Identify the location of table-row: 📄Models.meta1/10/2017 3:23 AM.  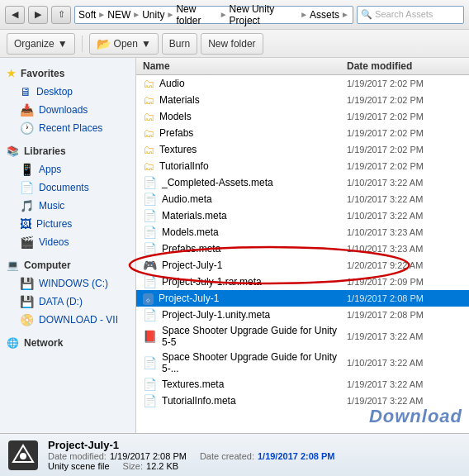
(302, 232).